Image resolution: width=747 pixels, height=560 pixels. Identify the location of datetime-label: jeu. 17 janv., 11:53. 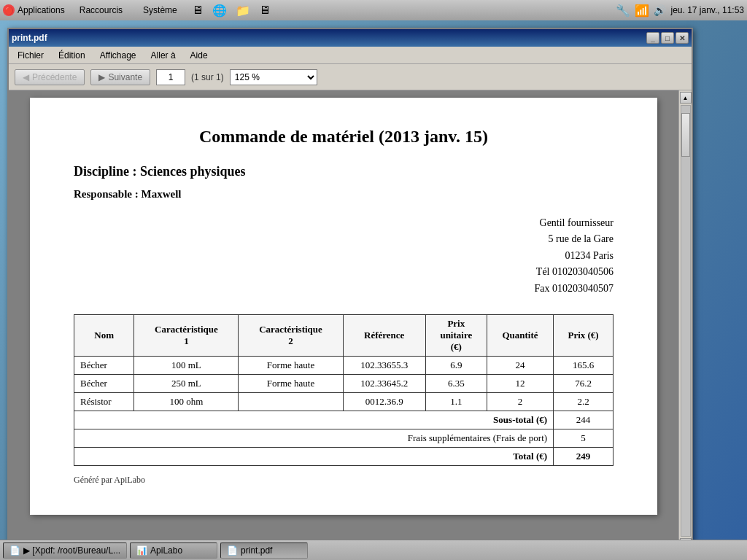
(708, 10).